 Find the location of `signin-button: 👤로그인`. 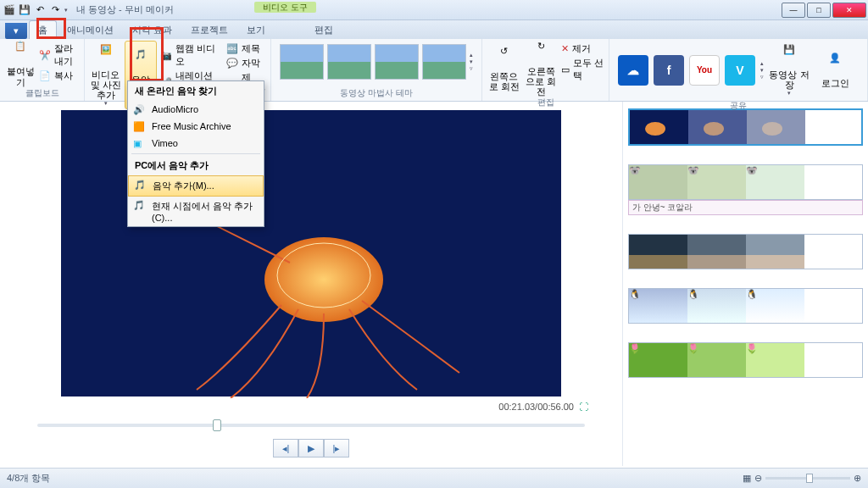

signin-button: 👤로그인 is located at coordinates (835, 70).